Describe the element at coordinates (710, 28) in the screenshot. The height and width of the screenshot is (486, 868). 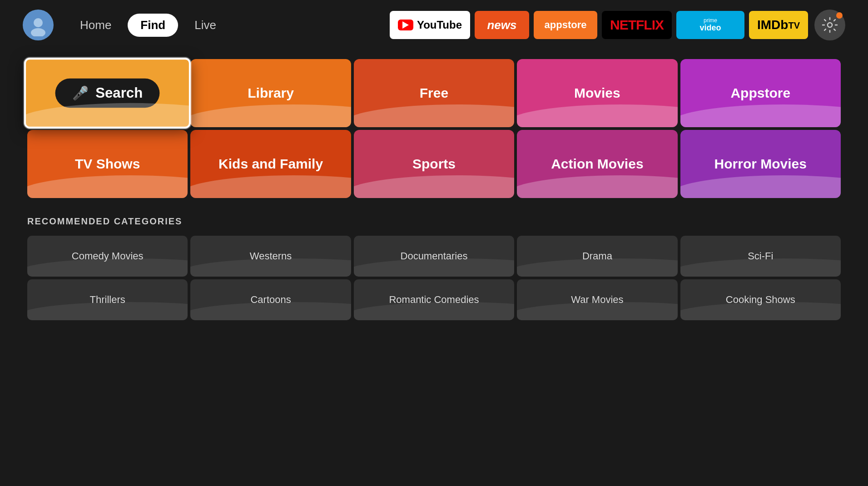
I see `prime-large-label: video` at that location.